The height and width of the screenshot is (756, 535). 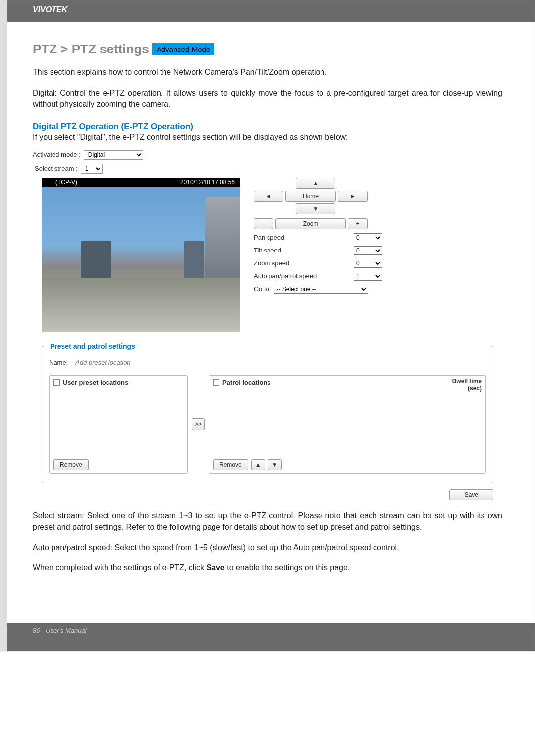 What do you see at coordinates (113, 155) in the screenshot?
I see `activated-mode-select: Digital` at bounding box center [113, 155].